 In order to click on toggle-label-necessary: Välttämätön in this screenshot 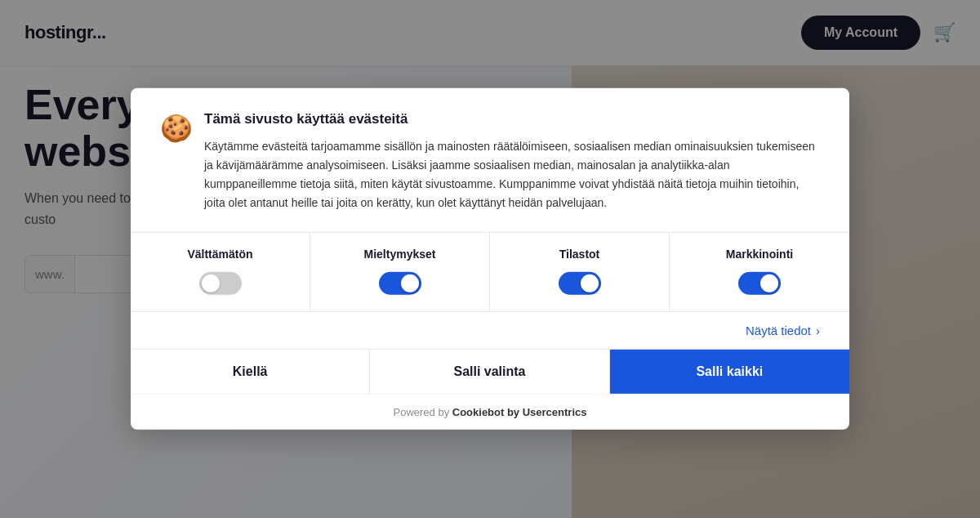, I will do `click(220, 254)`.